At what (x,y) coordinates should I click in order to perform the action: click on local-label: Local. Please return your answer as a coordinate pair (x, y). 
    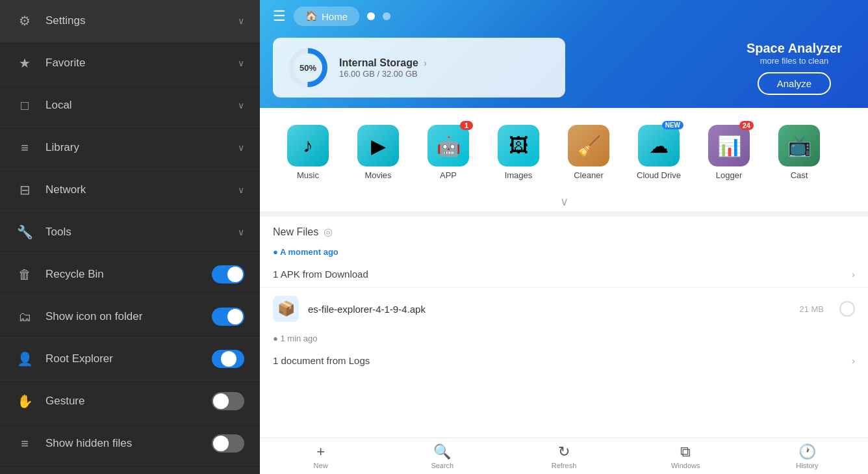
    Looking at the image, I should click on (142, 105).